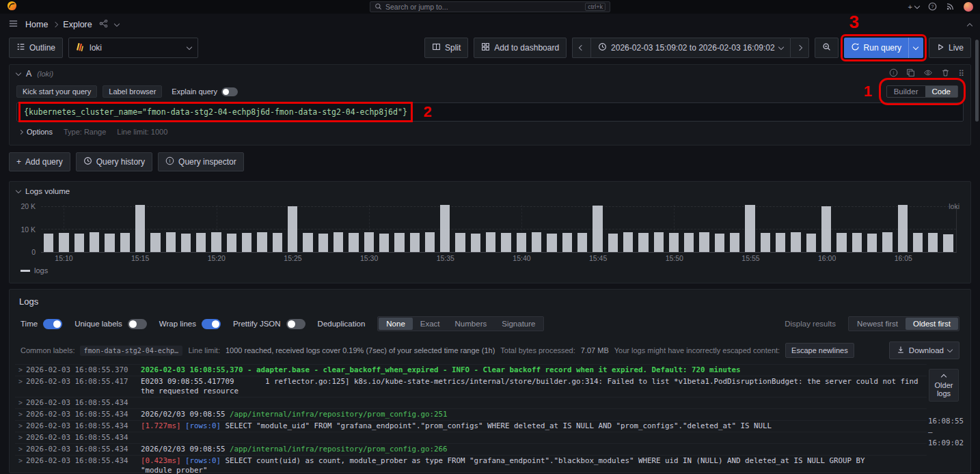  Describe the element at coordinates (104, 25) in the screenshot. I see `share-icon` at that location.